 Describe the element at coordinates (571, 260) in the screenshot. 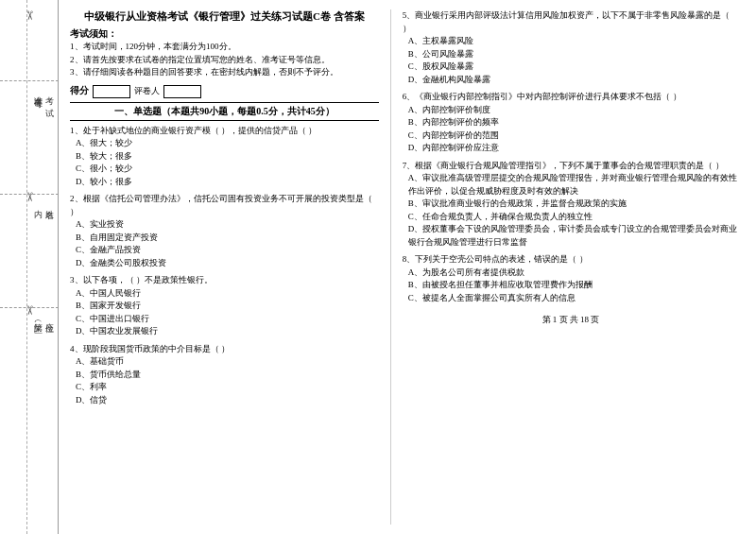

I see `question-8-text: 8、下列关于空壳公司特点的表述，错误的是（ ）` at that location.